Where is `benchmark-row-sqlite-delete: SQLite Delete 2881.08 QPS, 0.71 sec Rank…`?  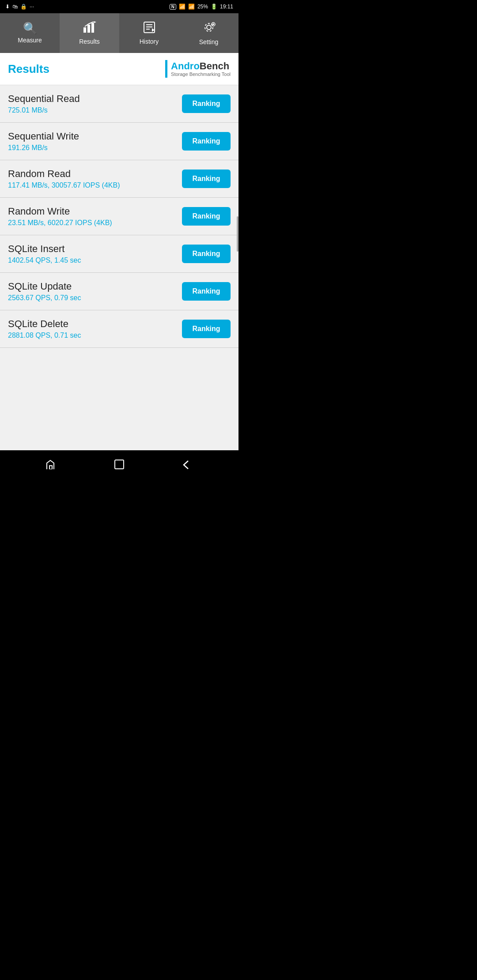
benchmark-row-sqlite-delete: SQLite Delete 2881.08 QPS, 0.71 sec Rank… is located at coordinates (119, 329).